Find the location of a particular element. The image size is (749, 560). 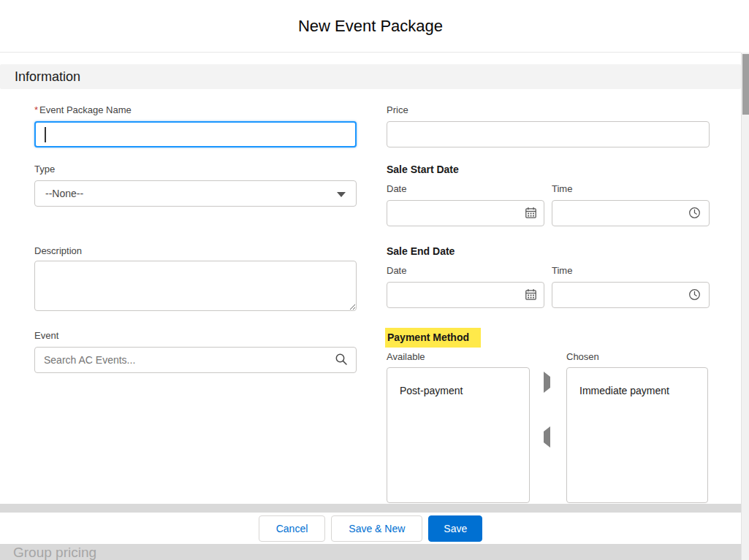

text-caret is located at coordinates (45, 134).